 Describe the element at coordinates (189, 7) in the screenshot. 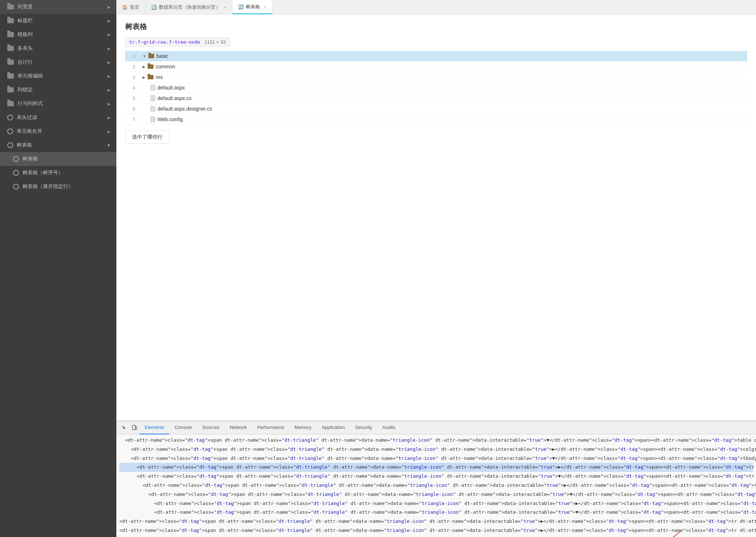

I see `tab-database: 🔄数据库分页（快速切换分页）×` at that location.